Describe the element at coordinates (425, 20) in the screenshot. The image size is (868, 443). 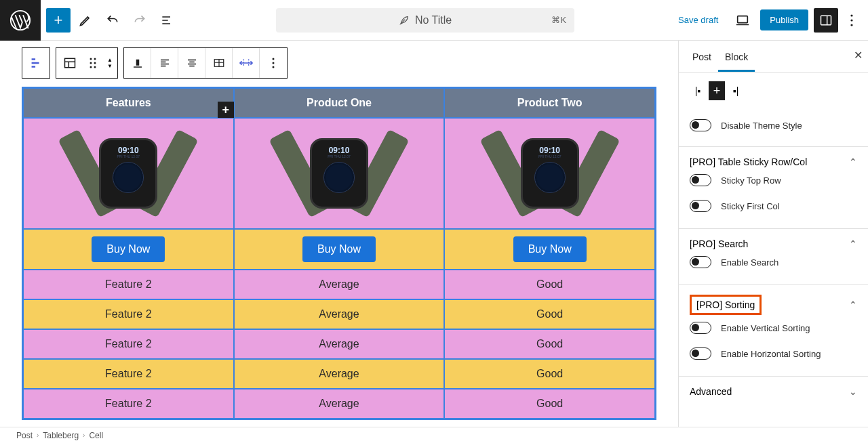
I see `document-title-bar: No Title ⌘K` at that location.